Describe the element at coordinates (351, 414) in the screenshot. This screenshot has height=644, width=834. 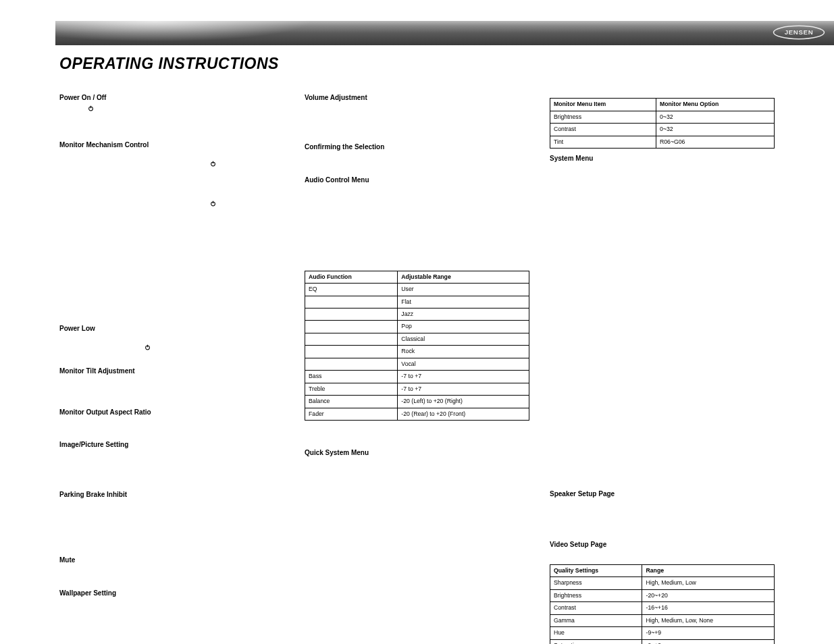
I see `table-cell: Fader` at that location.